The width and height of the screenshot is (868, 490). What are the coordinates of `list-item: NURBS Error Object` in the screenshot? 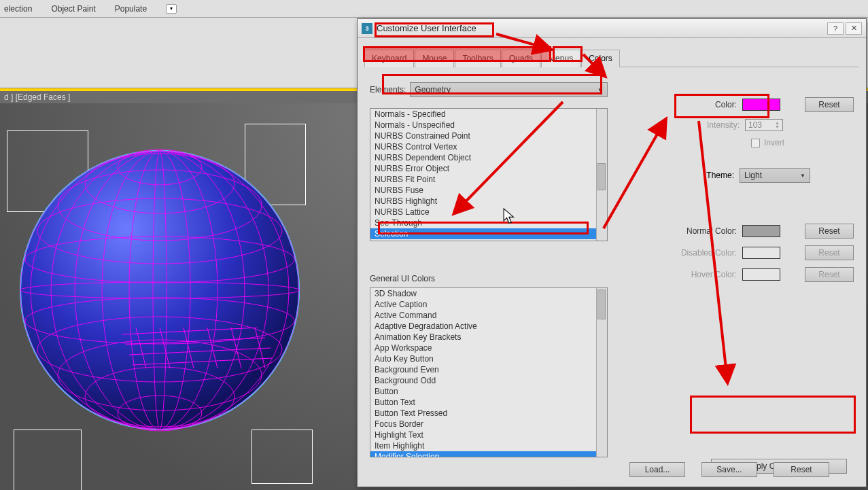 It's located at (483, 169).